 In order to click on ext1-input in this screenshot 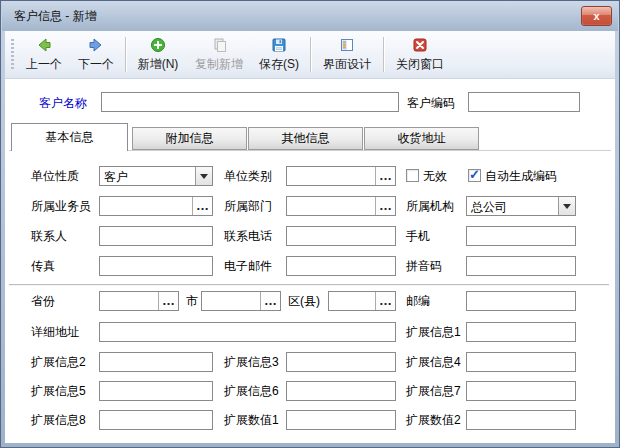, I will do `click(521, 332)`.